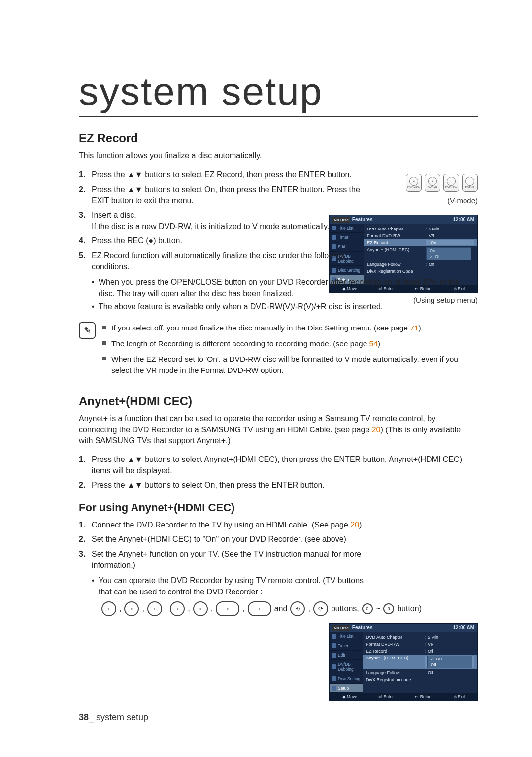 The width and height of the screenshot is (532, 757). I want to click on note-item: If you select off, you must finalize the…, so click(290, 328).